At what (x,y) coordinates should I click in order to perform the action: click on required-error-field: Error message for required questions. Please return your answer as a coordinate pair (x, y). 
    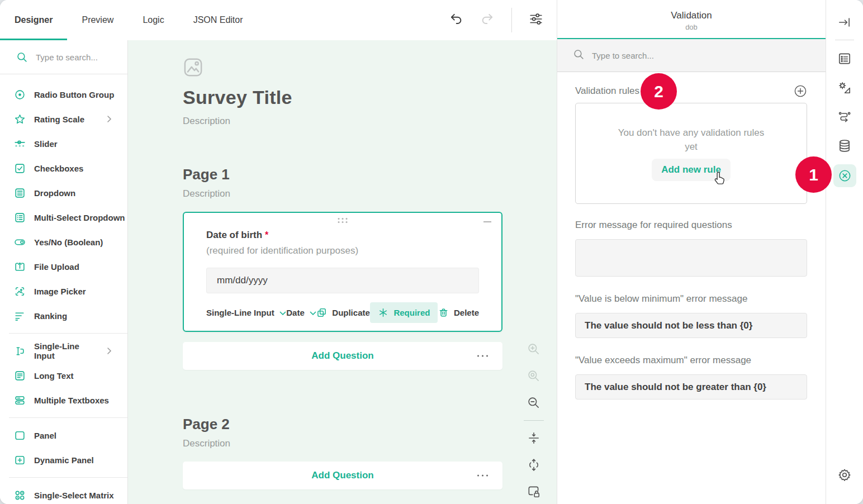
    Looking at the image, I should click on (691, 248).